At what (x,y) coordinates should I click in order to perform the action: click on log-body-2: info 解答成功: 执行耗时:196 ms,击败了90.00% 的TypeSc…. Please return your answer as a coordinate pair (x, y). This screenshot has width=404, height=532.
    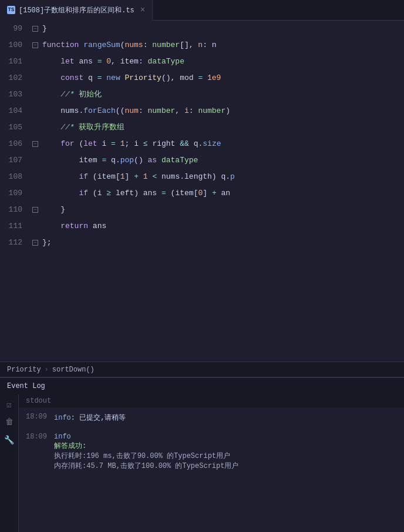
    Looking at the image, I should click on (225, 451).